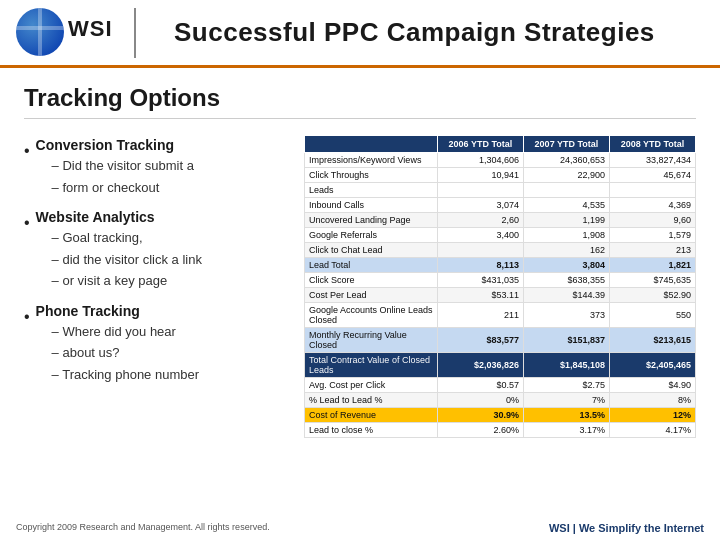  What do you see at coordinates (360, 34) in the screenshot?
I see `header: WSI Successful PPC Campaign Strategies` at bounding box center [360, 34].